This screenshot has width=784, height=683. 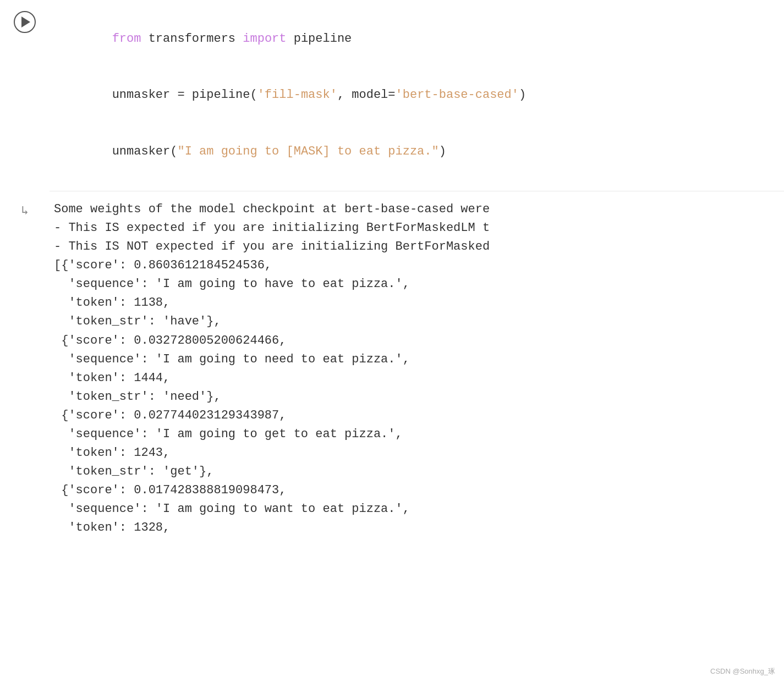 What do you see at coordinates (415, 39) in the screenshot?
I see `code-line-1: from transformers import pipeline` at bounding box center [415, 39].